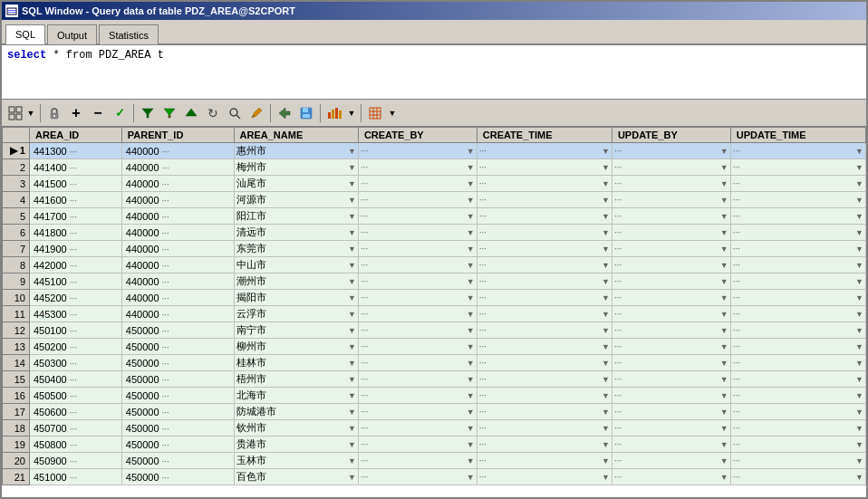  I want to click on remove-button: −, so click(98, 113).